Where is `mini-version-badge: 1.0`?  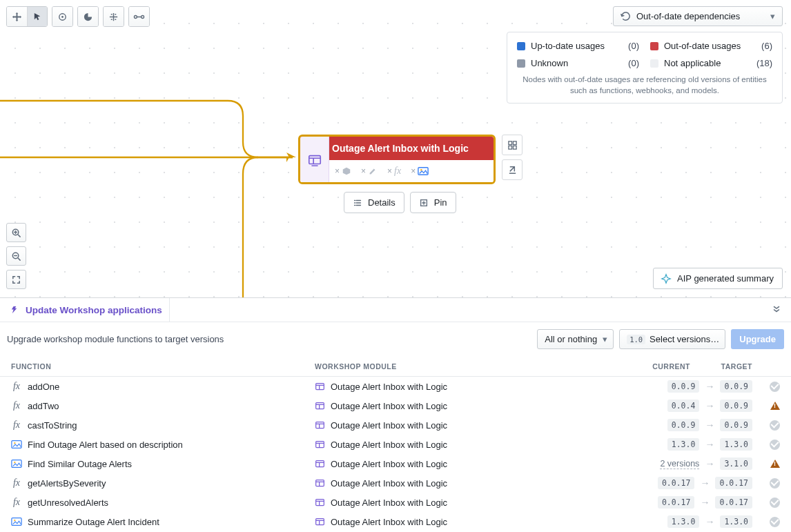
mini-version-badge: 1.0 is located at coordinates (636, 339).